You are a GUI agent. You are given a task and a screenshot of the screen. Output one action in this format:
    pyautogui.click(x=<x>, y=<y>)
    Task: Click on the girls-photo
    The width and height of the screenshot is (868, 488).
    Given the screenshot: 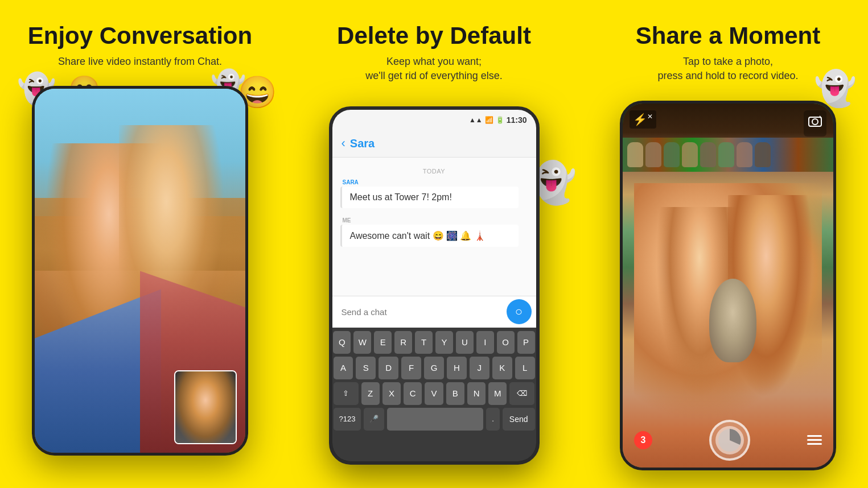 What is the action you would take?
    pyautogui.click(x=728, y=303)
    